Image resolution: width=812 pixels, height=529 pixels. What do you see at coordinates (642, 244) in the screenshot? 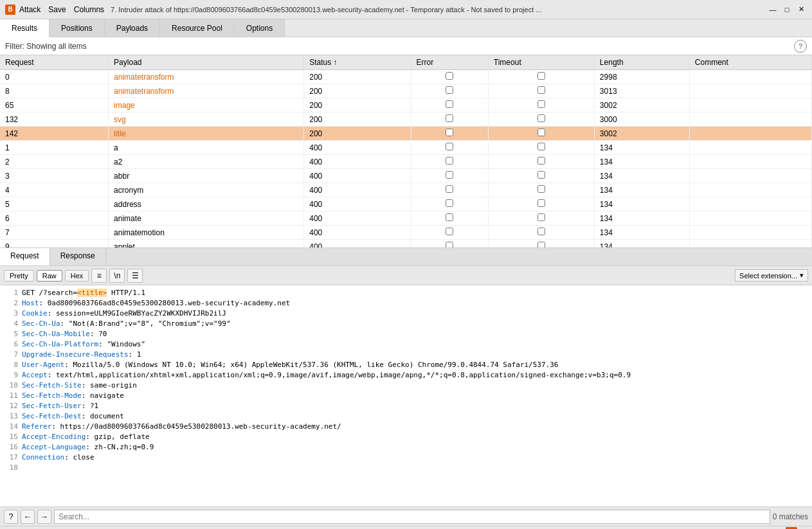
I see `cell-length: 134` at bounding box center [642, 244].